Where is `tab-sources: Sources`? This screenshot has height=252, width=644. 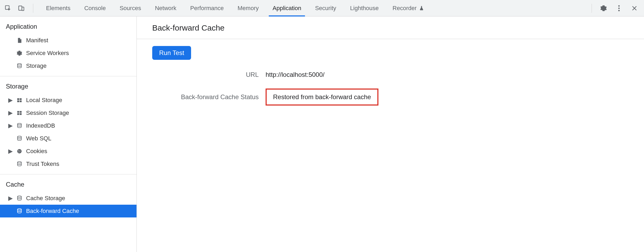 tab-sources: Sources is located at coordinates (130, 8).